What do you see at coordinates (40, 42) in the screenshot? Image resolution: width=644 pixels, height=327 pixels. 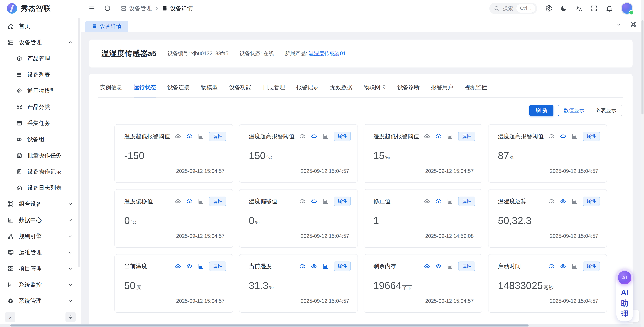 I see `sidebar-item-1: 设备管理` at bounding box center [40, 42].